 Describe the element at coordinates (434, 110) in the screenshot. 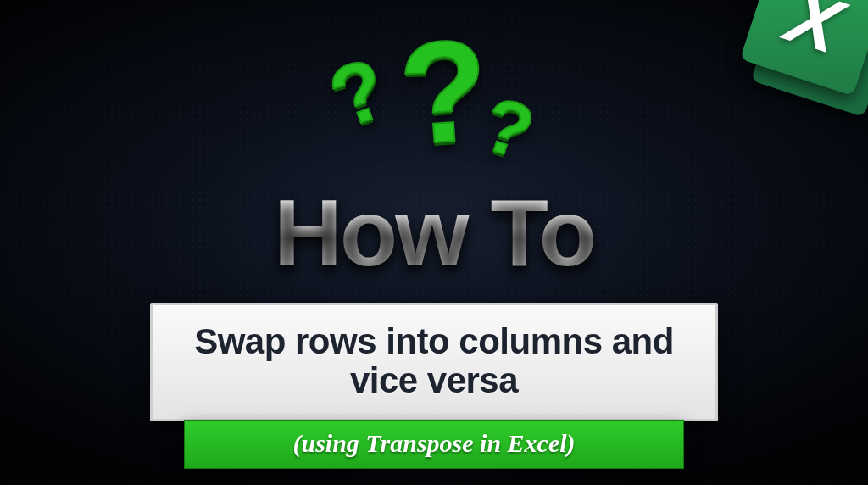

I see `question-marks-cluster: ? ? ?` at that location.